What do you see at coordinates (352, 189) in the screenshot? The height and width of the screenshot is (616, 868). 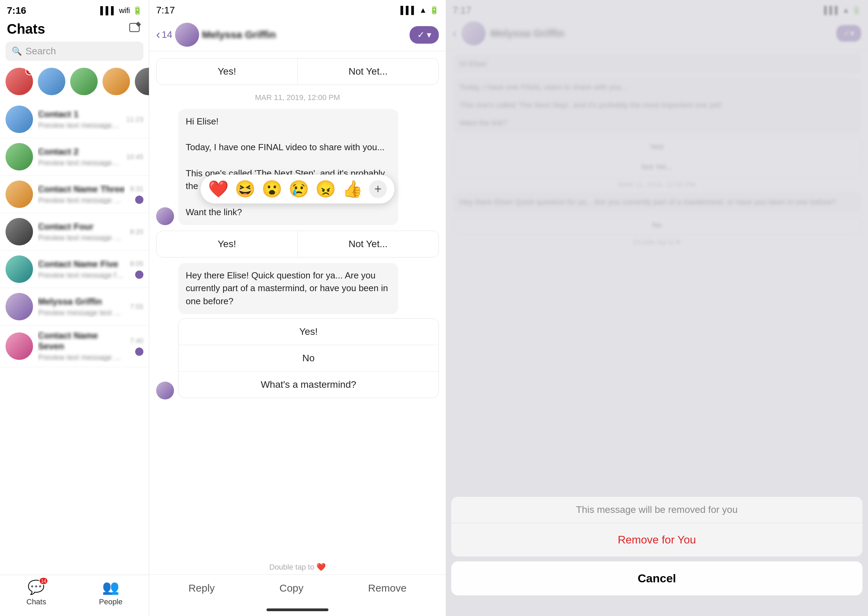 I see `emoji-thumbsup: 👍` at bounding box center [352, 189].